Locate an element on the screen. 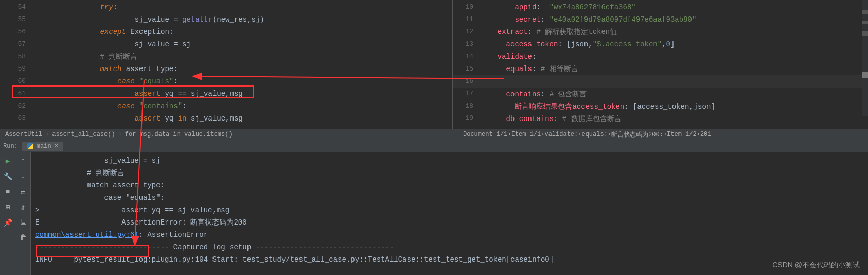 The image size is (868, 275). pin-icon: 📌 is located at coordinates (8, 222).